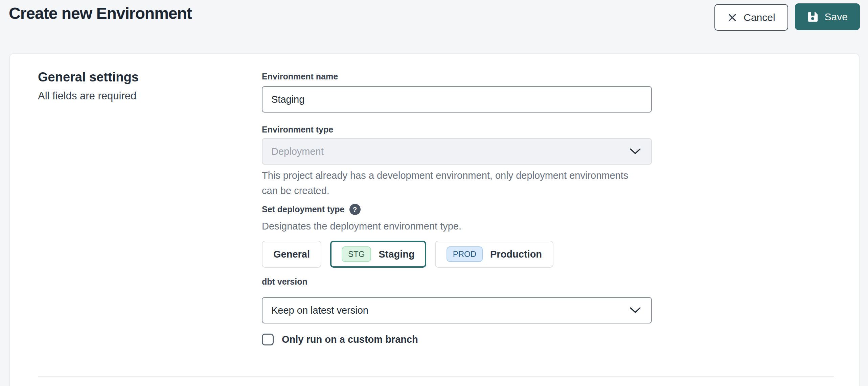 This screenshot has height=386, width=868. What do you see at coordinates (396, 254) in the screenshot?
I see `deployment-option-staging-label: Staging` at bounding box center [396, 254].